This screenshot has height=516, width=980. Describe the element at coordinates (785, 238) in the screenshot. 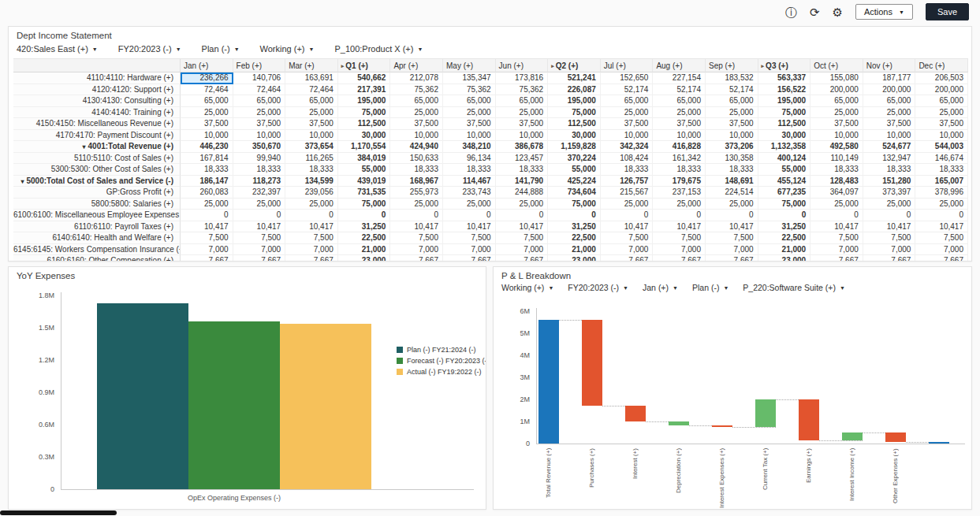

I see `grid-cell: 22,500` at that location.